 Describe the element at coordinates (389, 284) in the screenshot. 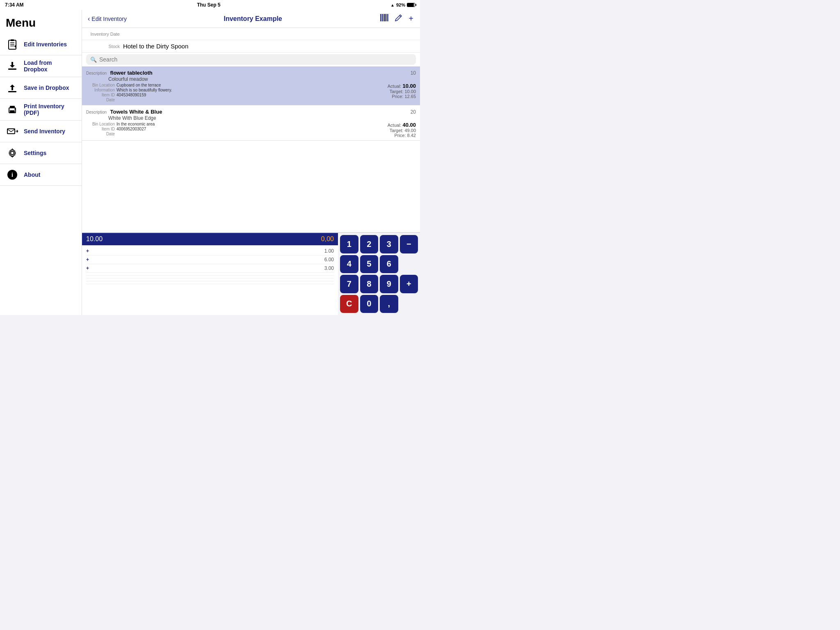

I see `keypad-btn-9: 9` at that location.